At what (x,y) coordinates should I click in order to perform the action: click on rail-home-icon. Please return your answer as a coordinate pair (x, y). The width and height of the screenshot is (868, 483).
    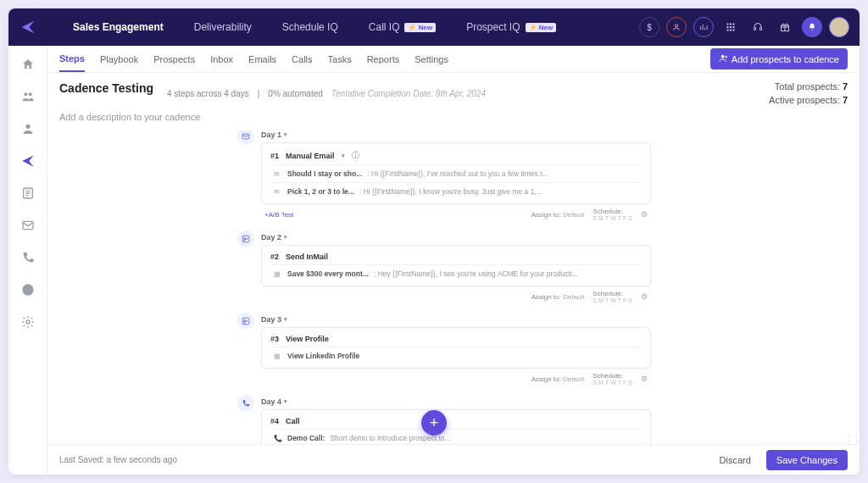
    Looking at the image, I should click on (28, 64).